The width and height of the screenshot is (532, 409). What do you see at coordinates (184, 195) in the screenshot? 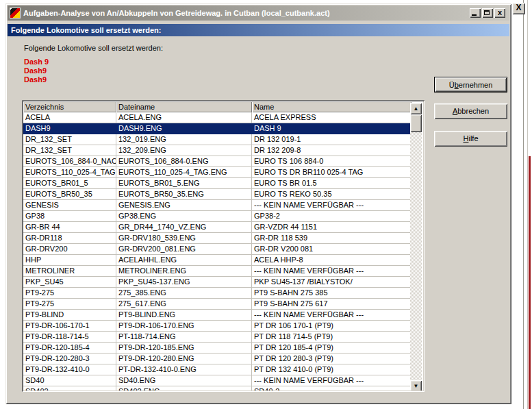
I see `table-cell: EUROTS_BR50_35.ENG` at bounding box center [184, 195].